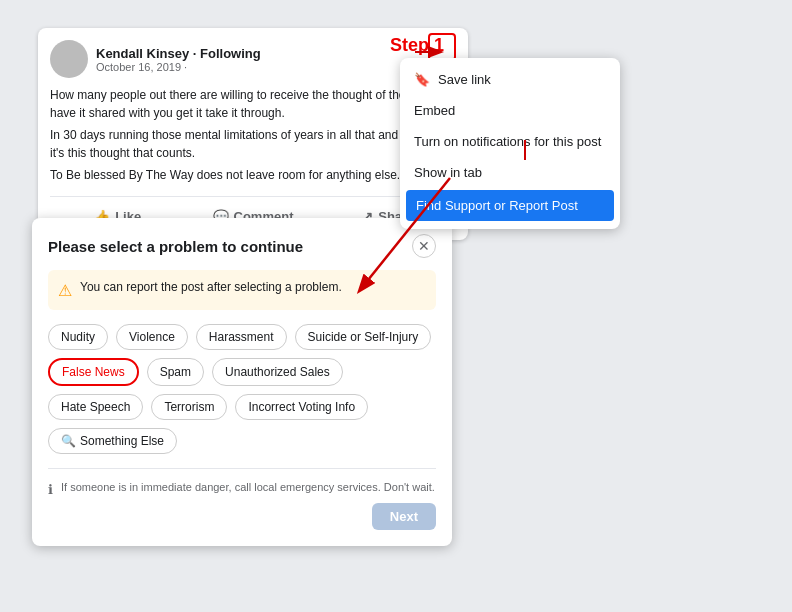 The image size is (792, 612). What do you see at coordinates (242, 246) in the screenshot?
I see `dialog-header: Please select a problem to continue ✕` at bounding box center [242, 246].